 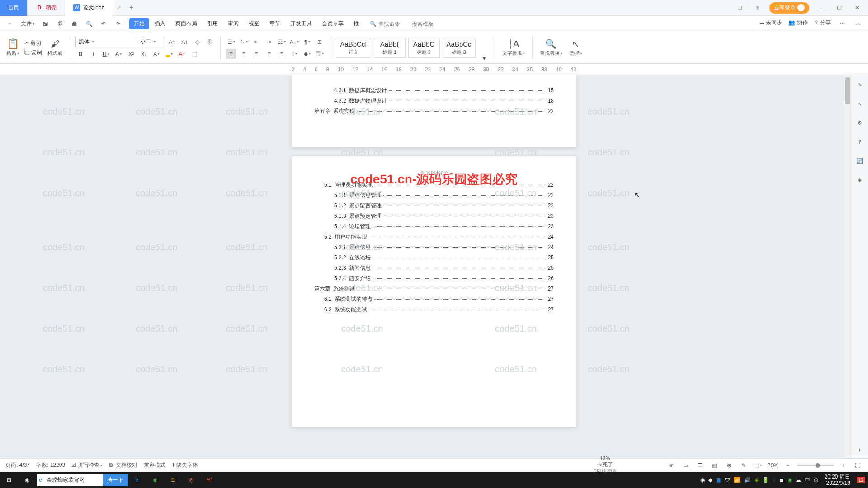 What do you see at coordinates (282, 42) in the screenshot?
I see `asian-layout-button: ☶` at bounding box center [282, 42].